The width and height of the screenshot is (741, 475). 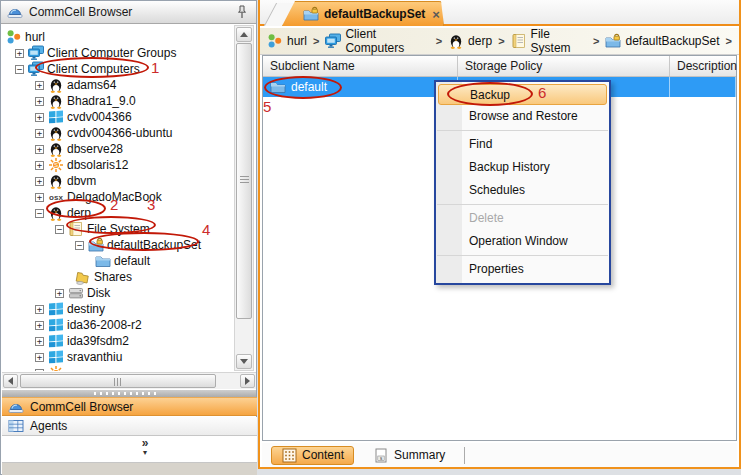 What do you see at coordinates (244, 362) in the screenshot?
I see `down-arrow-icon` at bounding box center [244, 362].